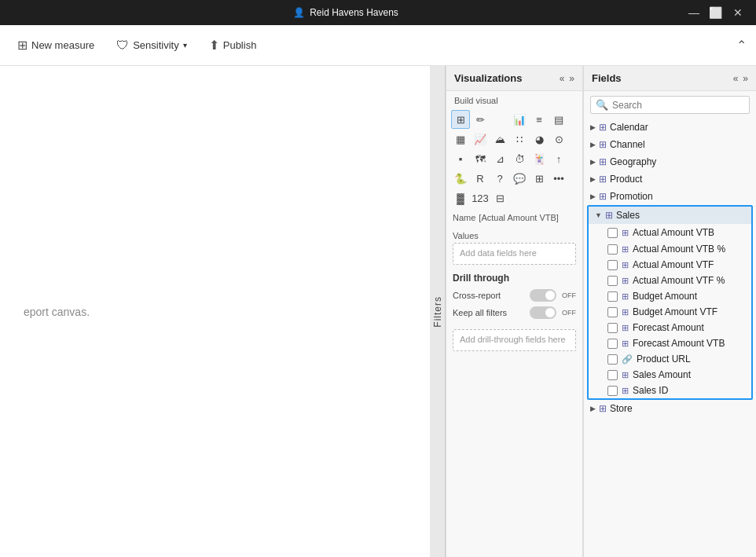 This screenshot has height=557, width=756. What do you see at coordinates (480, 178) in the screenshot?
I see `viz-r-icon: R` at bounding box center [480, 178].